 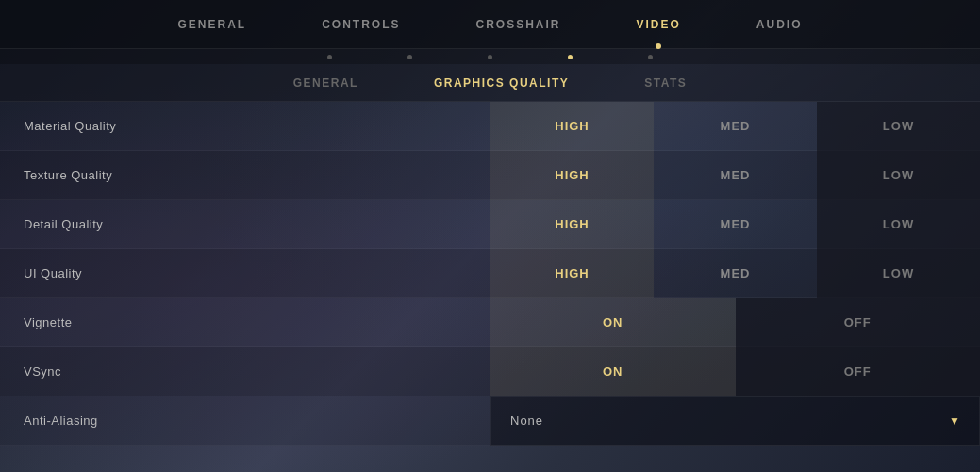 I want to click on option-ui-med: Med, so click(x=736, y=274).